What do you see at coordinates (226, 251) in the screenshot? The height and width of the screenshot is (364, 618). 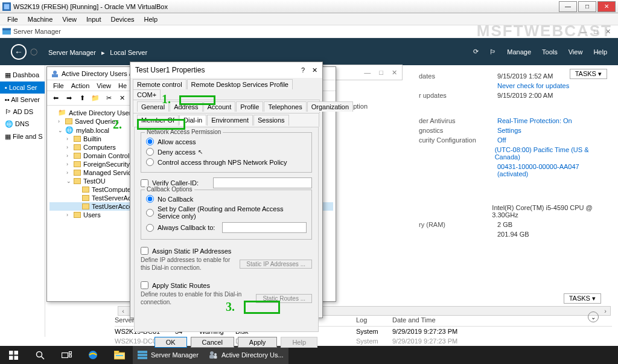 I see `assign-static-ip: Assign Static IP Addresses` at bounding box center [226, 251].